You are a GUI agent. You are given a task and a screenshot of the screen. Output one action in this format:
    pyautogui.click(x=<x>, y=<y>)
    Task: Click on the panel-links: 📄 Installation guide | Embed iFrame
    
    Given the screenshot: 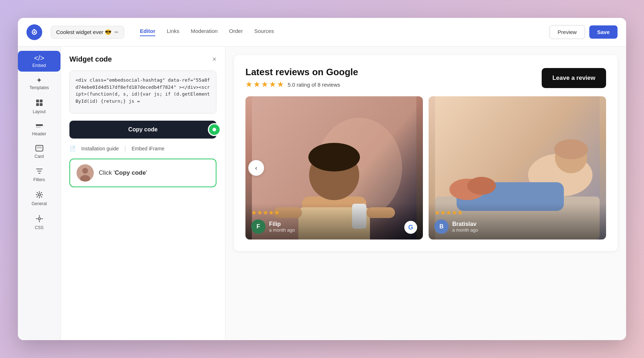 What is the action you would take?
    pyautogui.click(x=143, y=149)
    